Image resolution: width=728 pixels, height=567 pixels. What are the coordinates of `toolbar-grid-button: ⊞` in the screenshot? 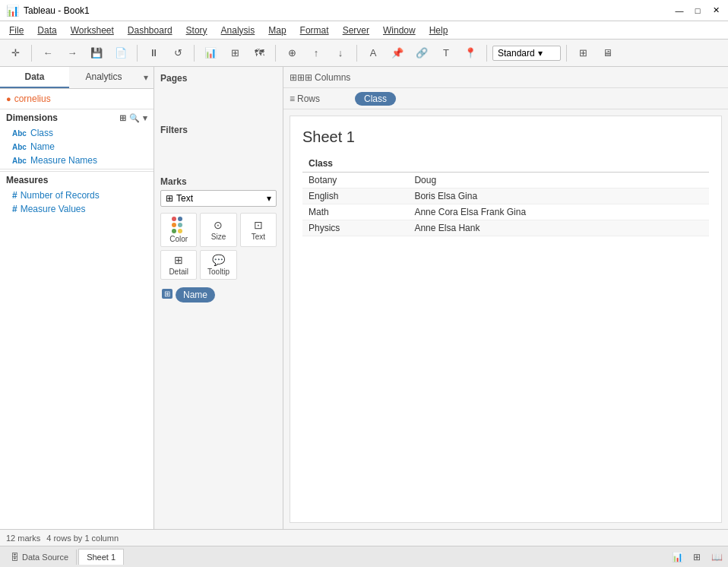 It's located at (583, 53).